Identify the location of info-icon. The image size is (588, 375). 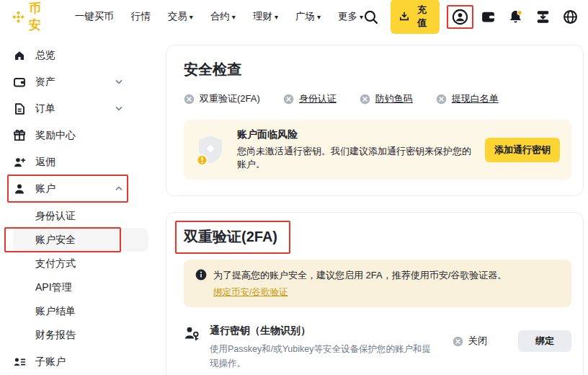
(201, 283).